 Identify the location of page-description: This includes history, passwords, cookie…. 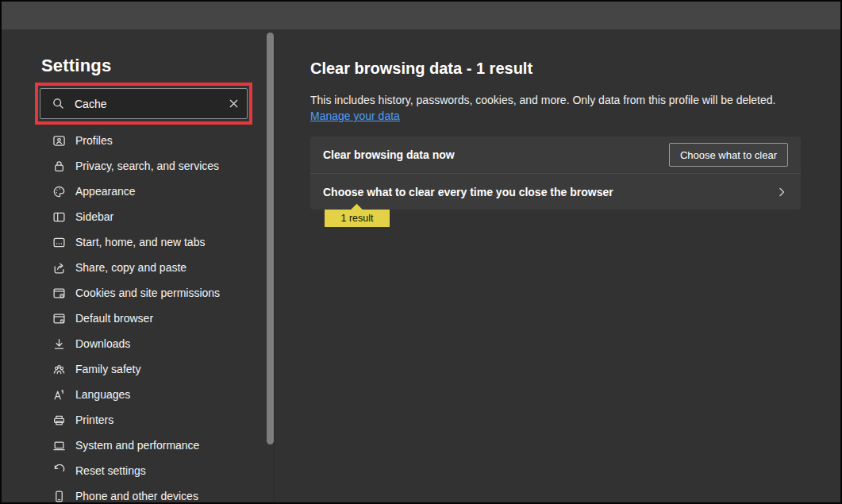
(543, 100).